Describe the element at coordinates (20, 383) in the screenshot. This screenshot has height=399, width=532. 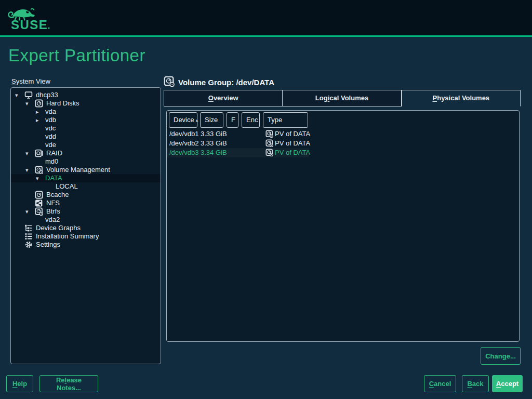
I see `help-button: Help` at that location.